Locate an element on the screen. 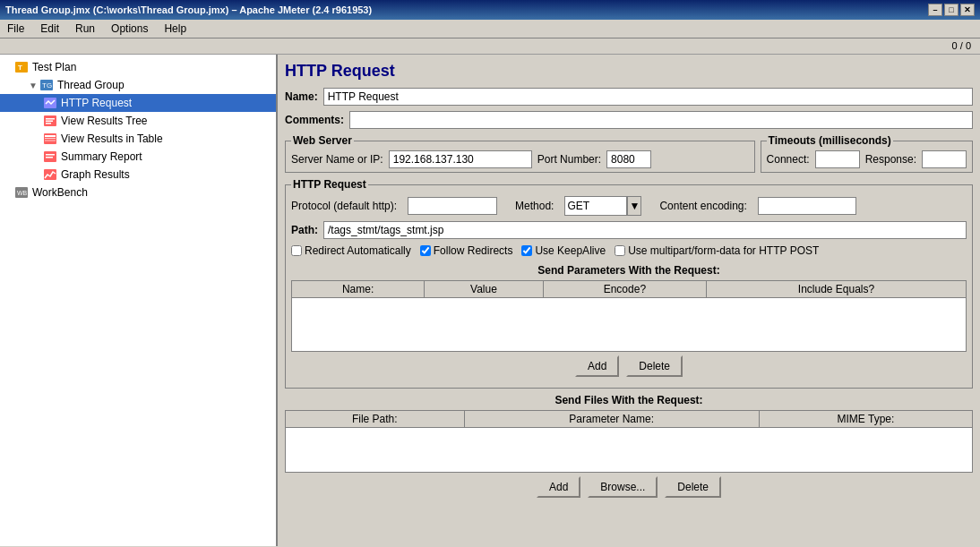  keepalive-checkbox-item: Use KeepAlive is located at coordinates (563, 251).